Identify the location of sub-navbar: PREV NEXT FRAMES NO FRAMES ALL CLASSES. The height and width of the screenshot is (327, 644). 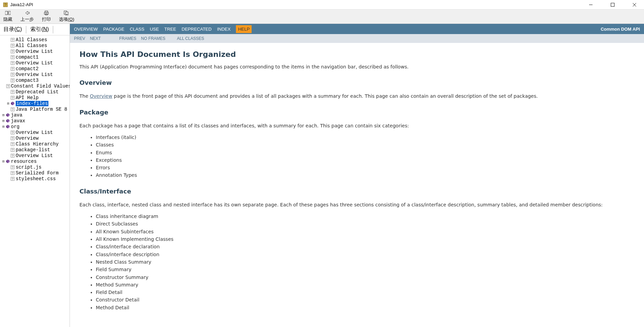
(357, 38).